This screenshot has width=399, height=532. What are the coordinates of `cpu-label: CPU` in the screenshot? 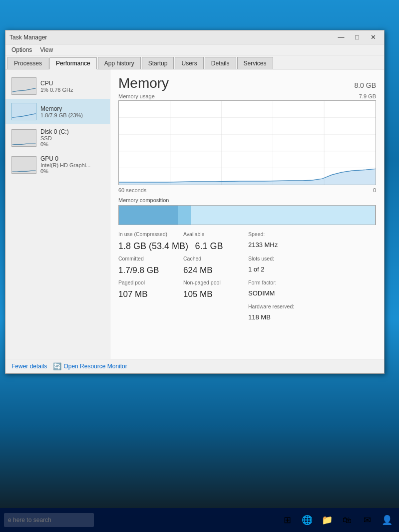 It's located at (72, 83).